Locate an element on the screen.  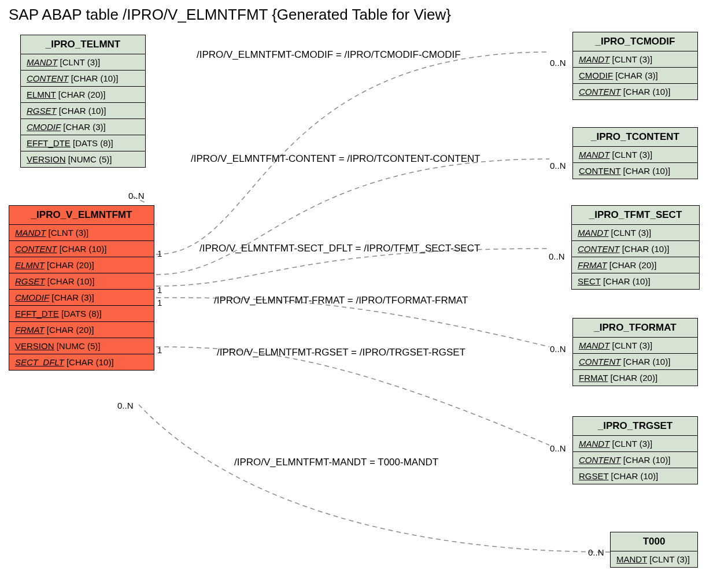
entity-header: _IPRO_TCONTENT is located at coordinates (635, 138).